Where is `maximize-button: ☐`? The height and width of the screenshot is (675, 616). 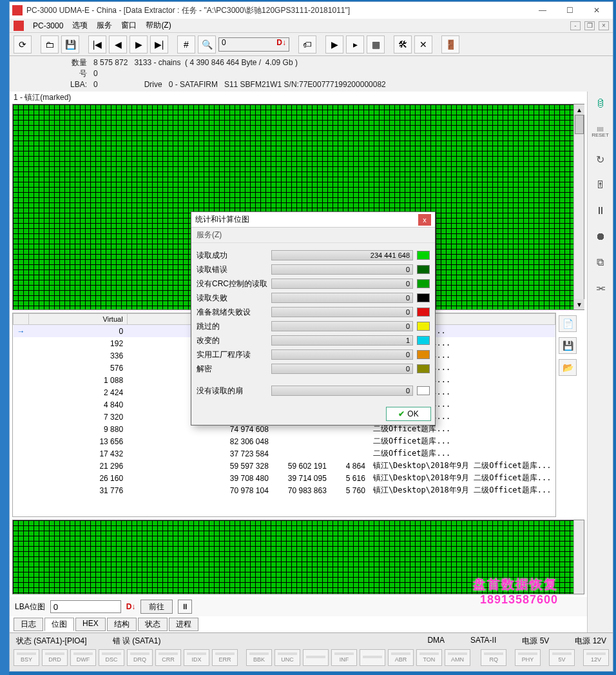 maximize-button: ☐ is located at coordinates (570, 10).